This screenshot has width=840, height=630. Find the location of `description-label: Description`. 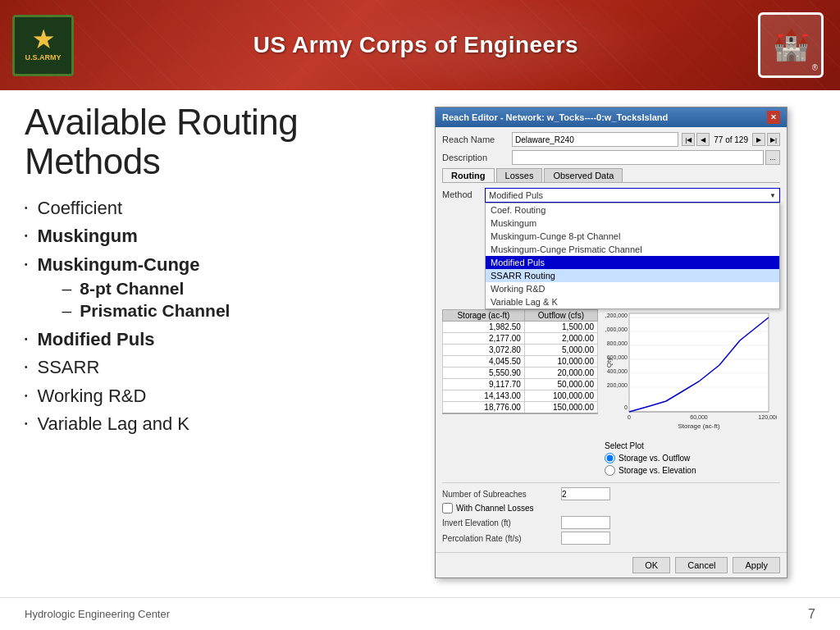

description-label: Description is located at coordinates (477, 158).